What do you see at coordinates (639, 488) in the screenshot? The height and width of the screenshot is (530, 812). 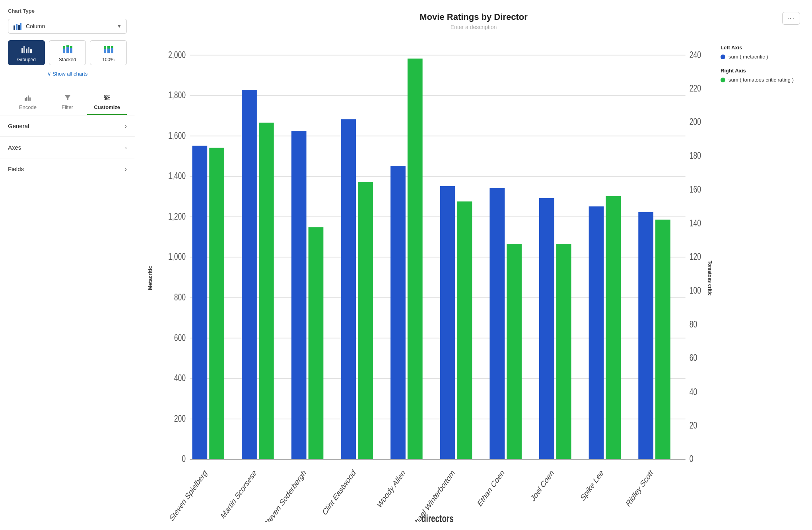 I see `svg-text: Ridley Scott` at bounding box center [639, 488].